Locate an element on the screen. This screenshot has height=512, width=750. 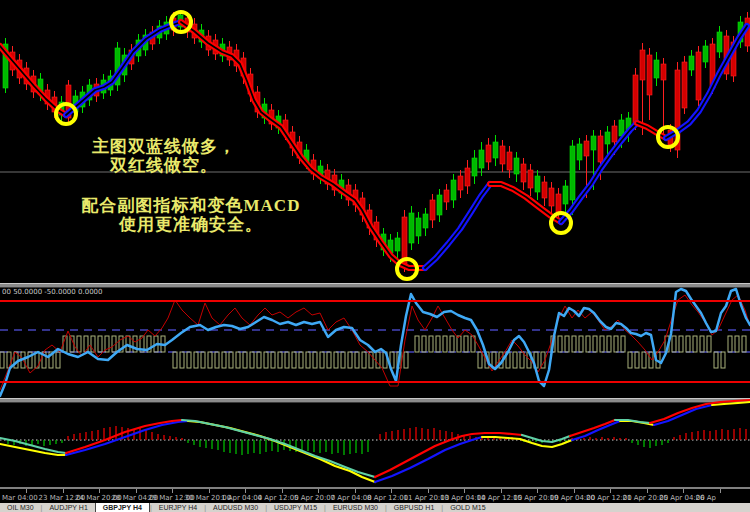
chart-tab-eurjpy-h4: EURJPY H4 is located at coordinates (178, 508).